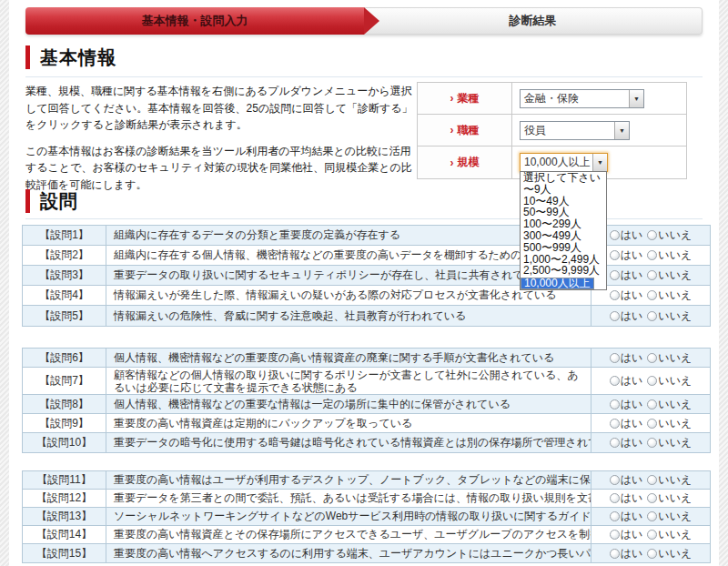 The width and height of the screenshot is (728, 566). I want to click on scale-option-5: 100〜299人, so click(563, 224).